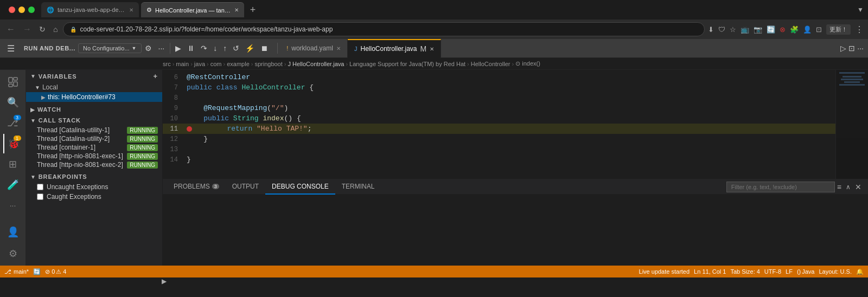 The height and width of the screenshot is (297, 868). What do you see at coordinates (711, 29) in the screenshot?
I see `download-icon: ⬇` at bounding box center [711, 29].